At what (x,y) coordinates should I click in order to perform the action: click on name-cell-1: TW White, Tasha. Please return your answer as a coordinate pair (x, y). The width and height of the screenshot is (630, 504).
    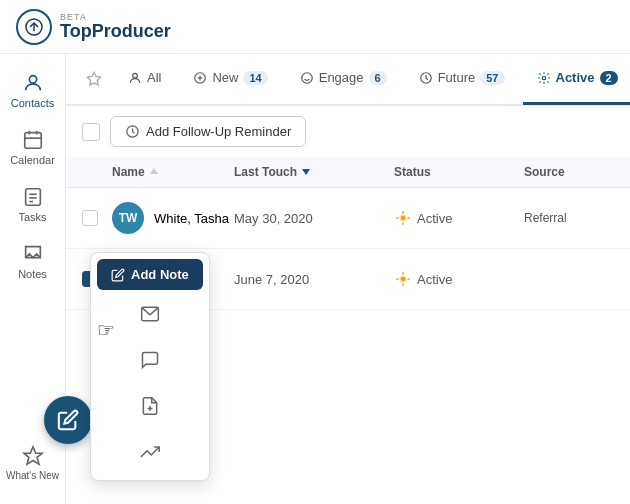
    Looking at the image, I should click on (173, 218).